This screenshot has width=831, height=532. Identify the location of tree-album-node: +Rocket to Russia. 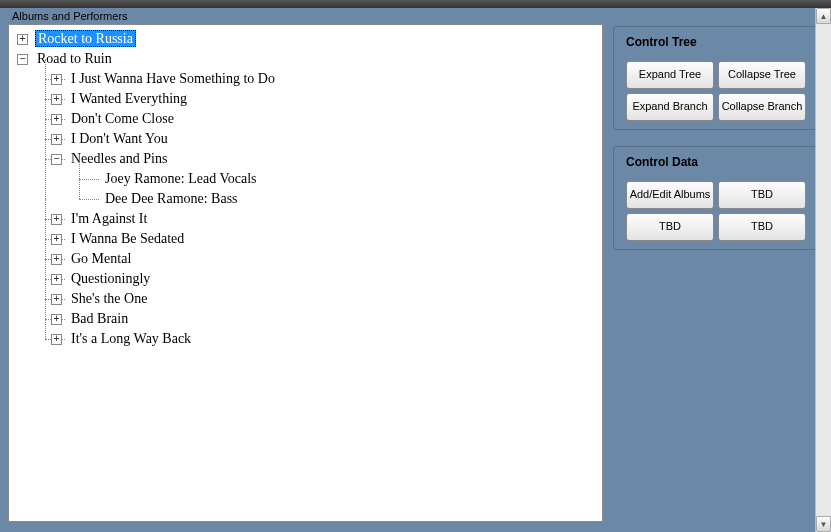
(306, 39).